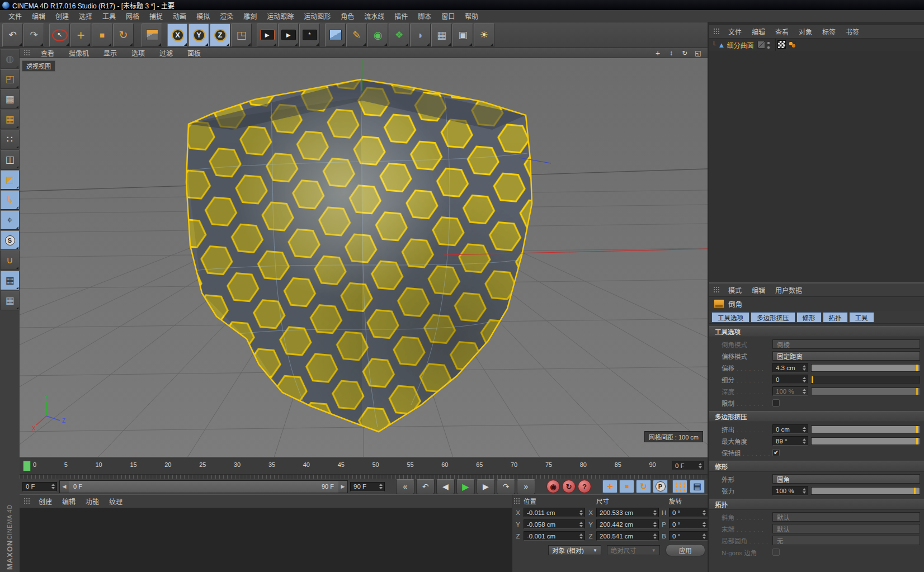  Describe the element at coordinates (735, 290) in the screenshot. I see `menu-item-模式: 模式` at that location.